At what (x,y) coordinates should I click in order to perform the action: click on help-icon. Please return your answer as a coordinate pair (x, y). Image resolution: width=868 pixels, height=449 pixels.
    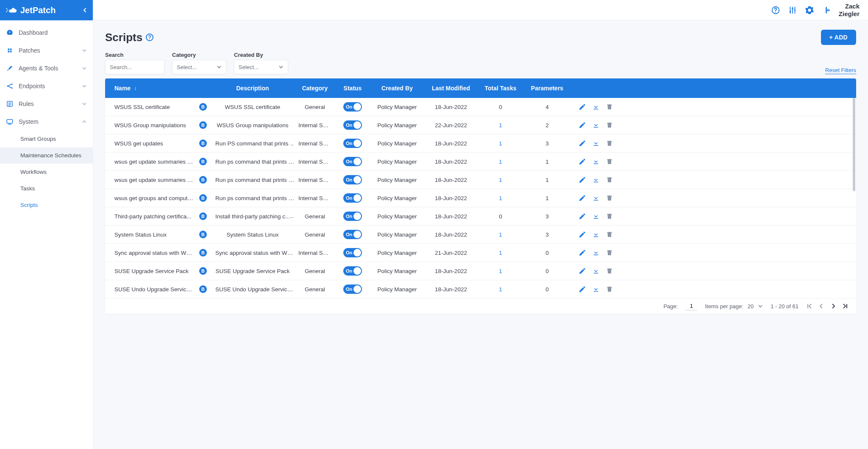
    Looking at the image, I should click on (776, 10).